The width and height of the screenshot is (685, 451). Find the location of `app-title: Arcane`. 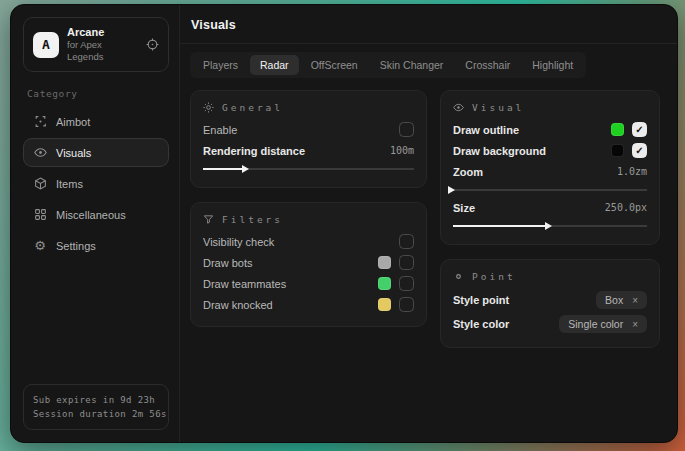

app-title: Arcane is located at coordinates (102, 32).